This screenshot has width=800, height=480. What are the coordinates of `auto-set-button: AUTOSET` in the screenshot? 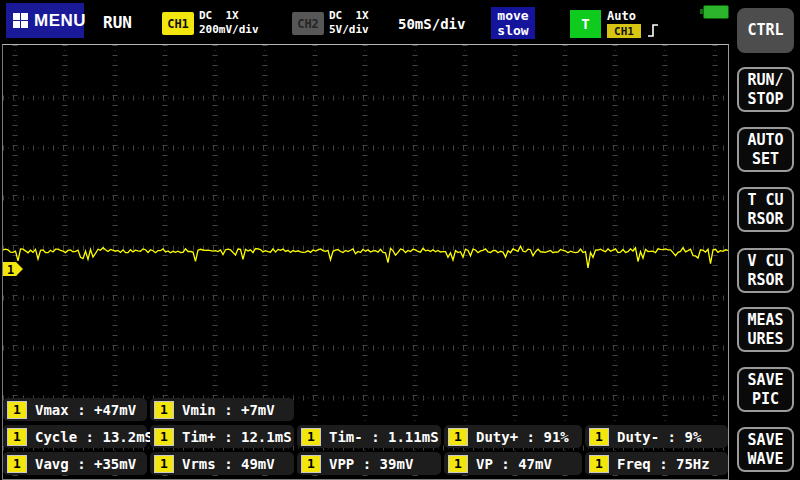 It's located at (766, 150).